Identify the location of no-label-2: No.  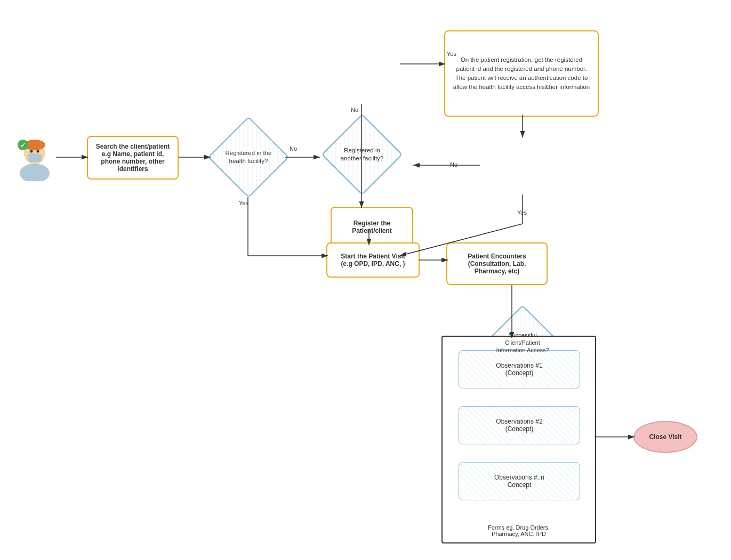
(355, 110).